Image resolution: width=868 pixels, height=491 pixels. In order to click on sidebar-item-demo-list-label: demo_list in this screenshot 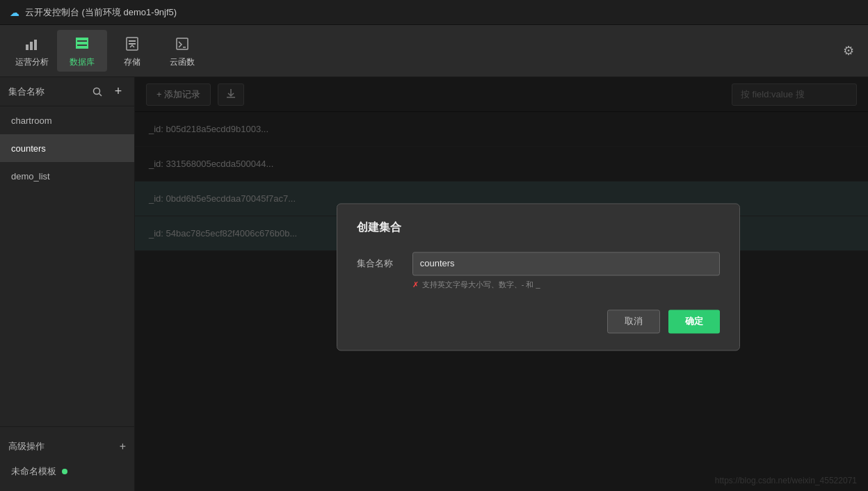, I will do `click(31, 177)`.